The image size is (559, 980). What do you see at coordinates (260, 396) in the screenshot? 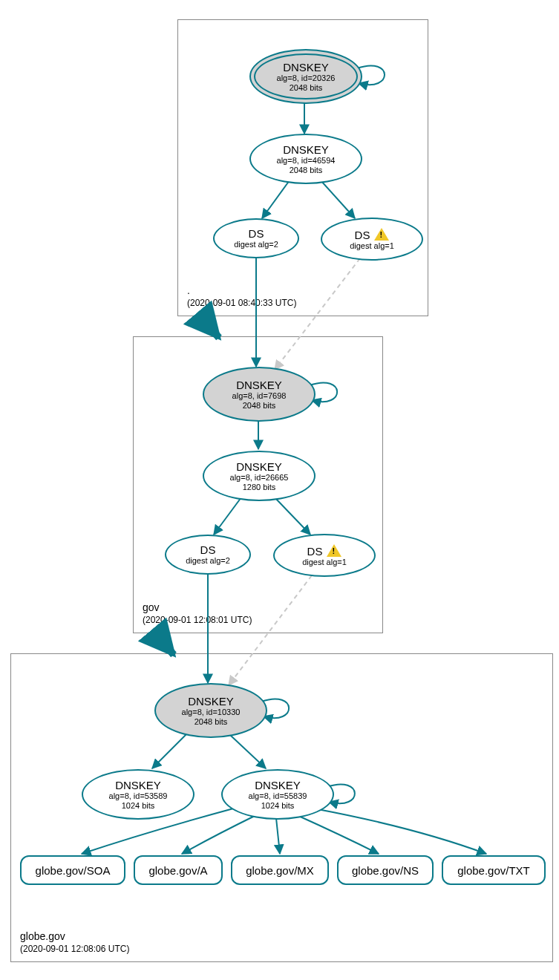
I see `node-gov-ksk-alg: alg=8, id=7698` at bounding box center [260, 396].